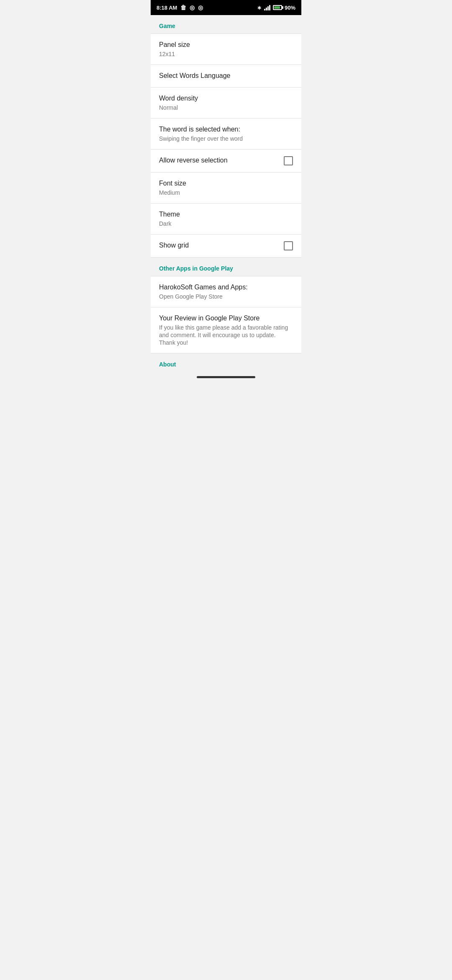  I want to click on font-size-item: Font size Medium, so click(226, 188).